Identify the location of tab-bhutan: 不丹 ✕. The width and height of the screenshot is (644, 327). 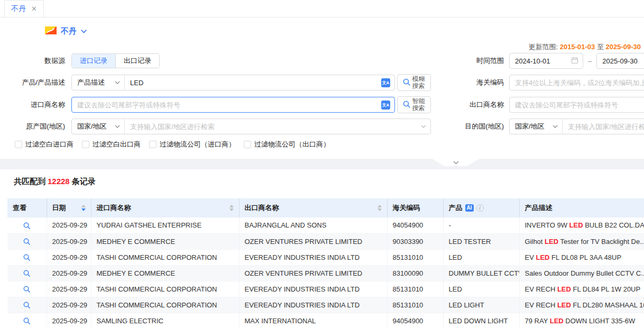
(24, 8).